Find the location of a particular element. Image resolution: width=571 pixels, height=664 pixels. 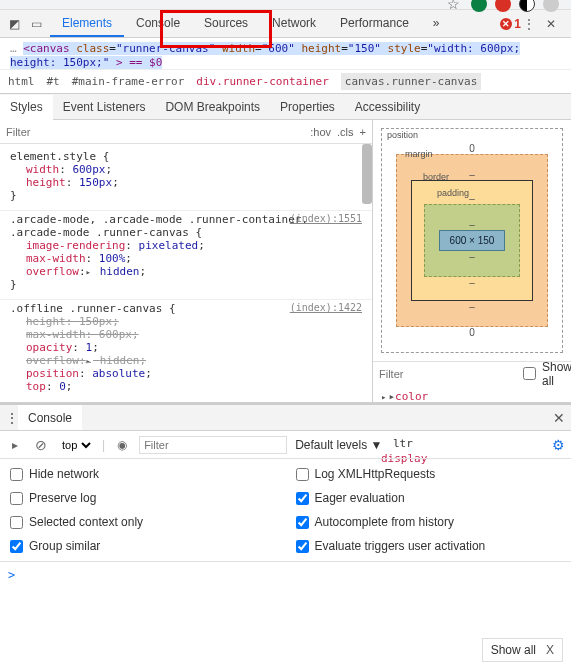

subtab-dom-breakpoints: DOM Breakpoints is located at coordinates (212, 106).